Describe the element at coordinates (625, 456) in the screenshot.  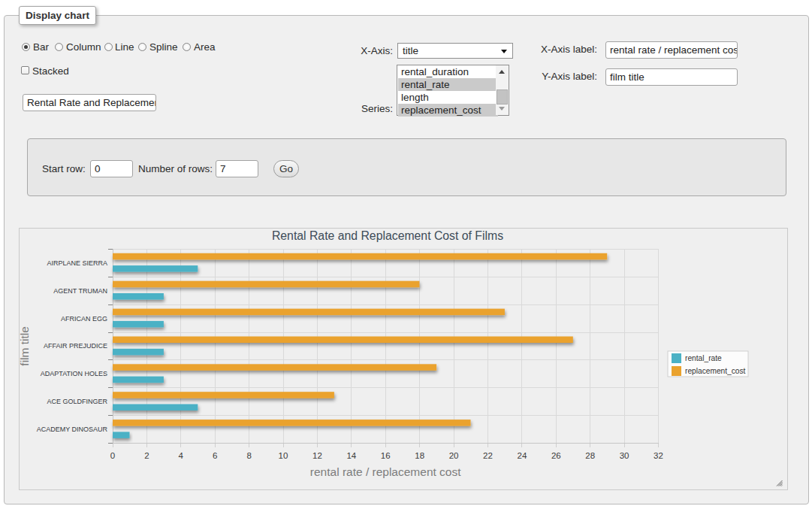
I see `svg-text: 30` at that location.